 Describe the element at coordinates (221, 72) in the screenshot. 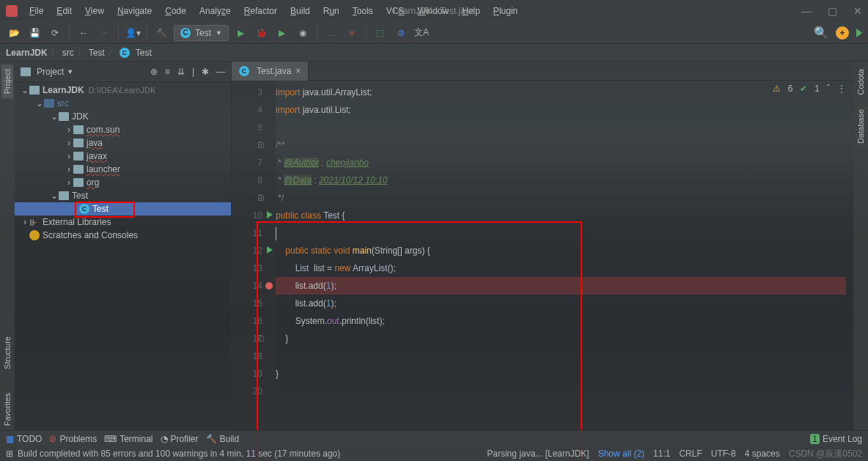

I see `hide-icon: —` at that location.